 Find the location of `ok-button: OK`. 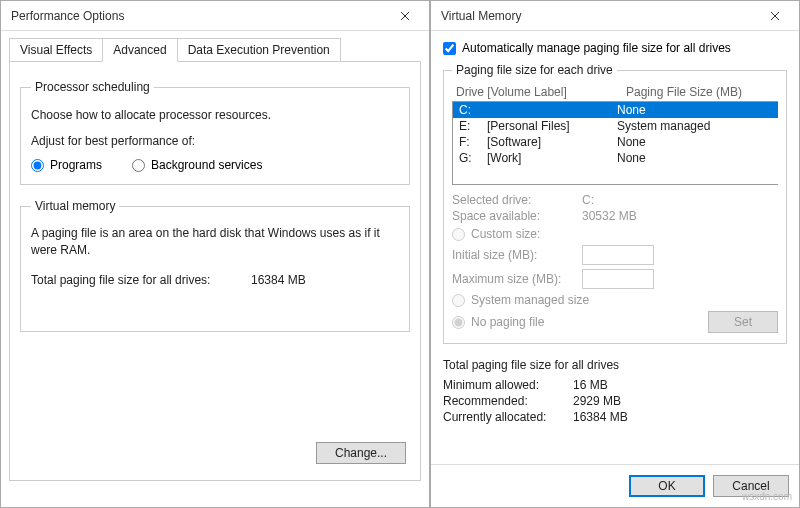

ok-button: OK is located at coordinates (667, 486).